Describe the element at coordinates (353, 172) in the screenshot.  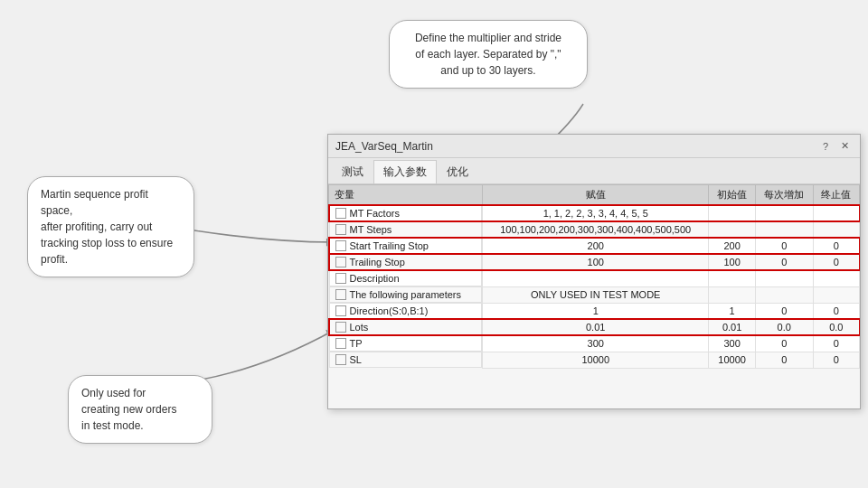
I see `tab-test: 测试` at that location.